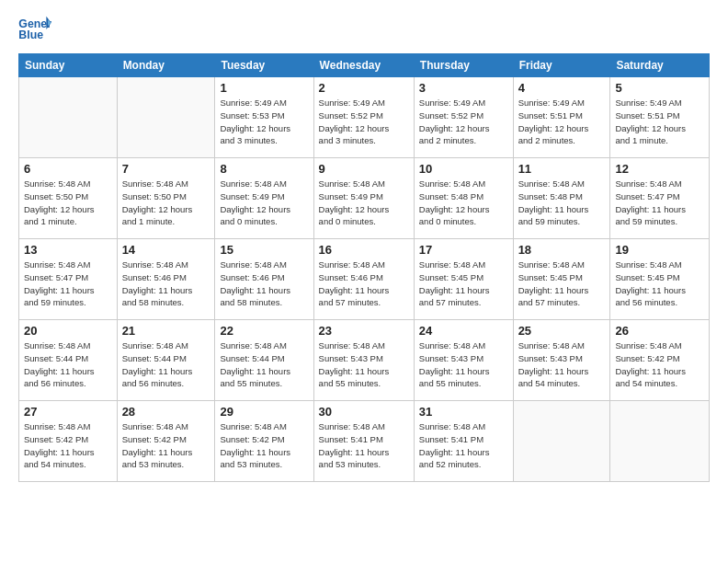 The height and width of the screenshot is (563, 728). I want to click on day-number: 13, so click(68, 250).